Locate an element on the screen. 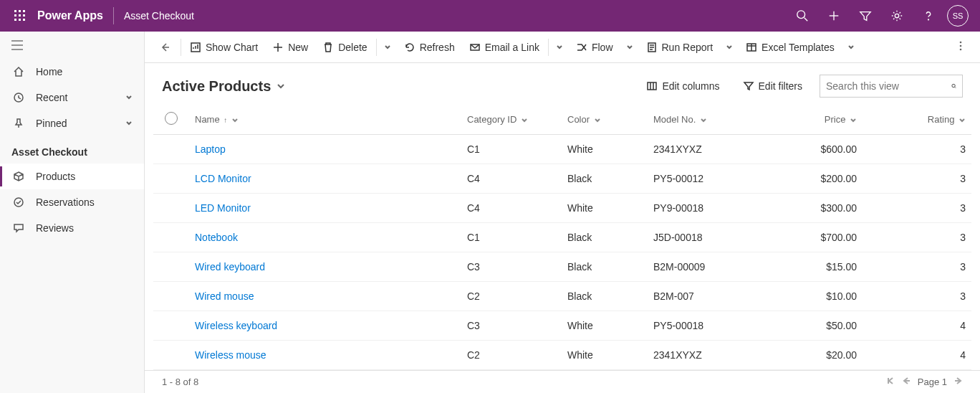  table-row: LCD MonitorC4BlackPY5-00012$200.003 is located at coordinates (562, 179).